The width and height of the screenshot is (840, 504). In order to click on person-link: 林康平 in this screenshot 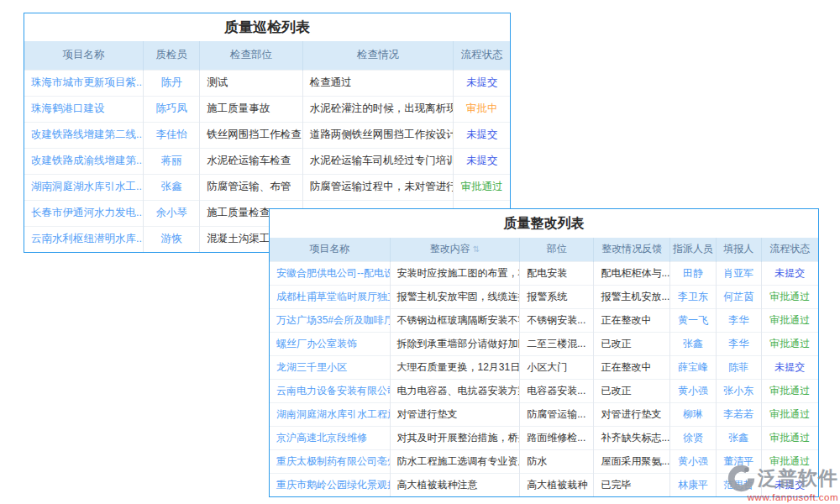, I will do `click(693, 485)`.